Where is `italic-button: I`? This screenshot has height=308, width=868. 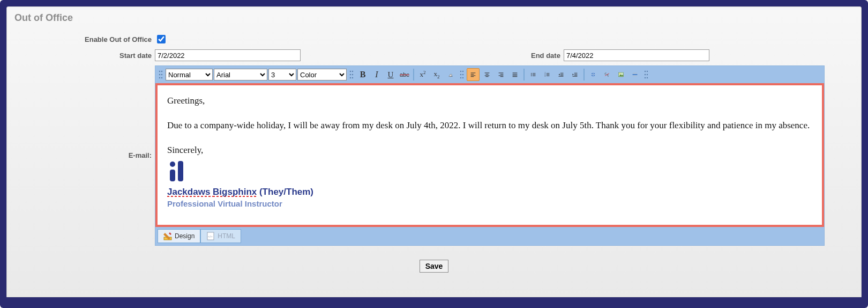 italic-button: I is located at coordinates (377, 75).